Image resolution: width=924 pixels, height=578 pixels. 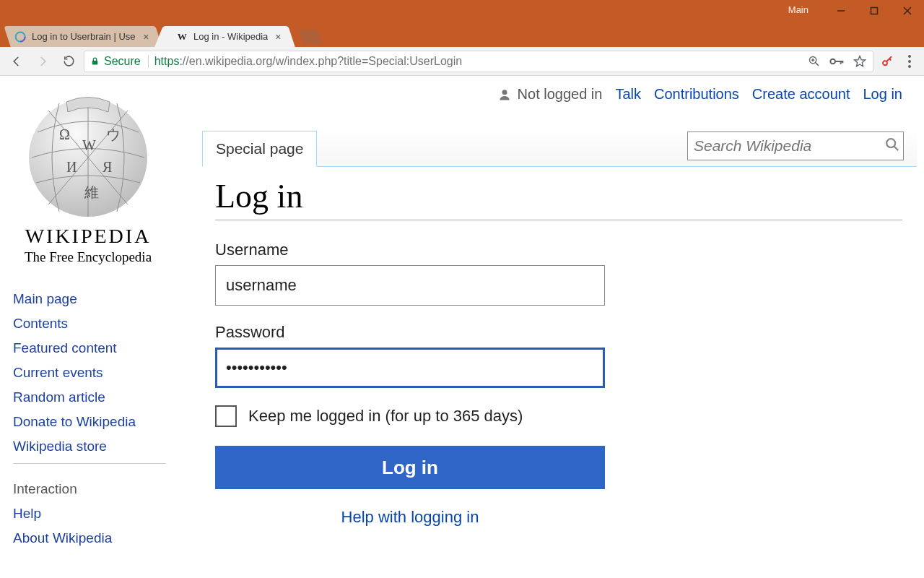 I want to click on maximize-button, so click(x=874, y=11).